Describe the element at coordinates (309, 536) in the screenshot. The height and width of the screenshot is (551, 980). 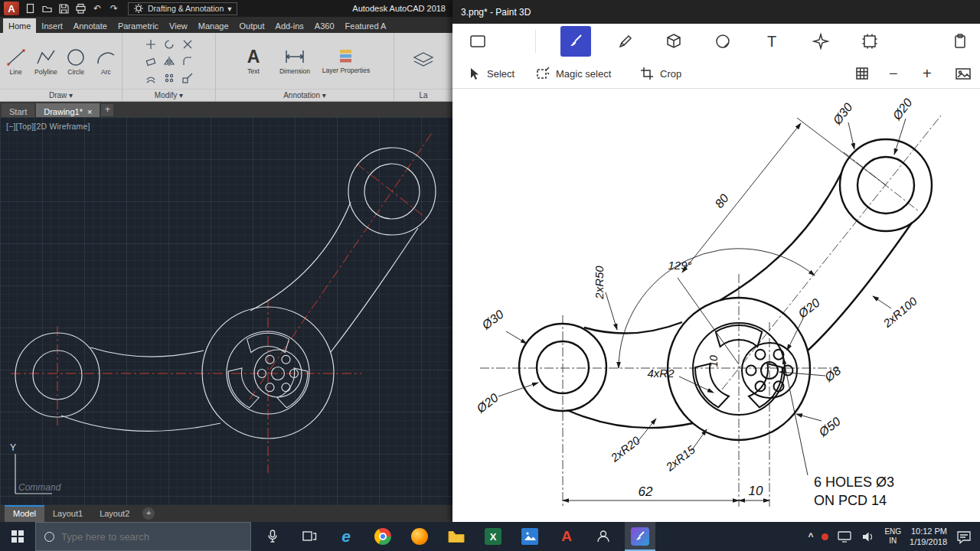
I see `task-view-icon` at that location.